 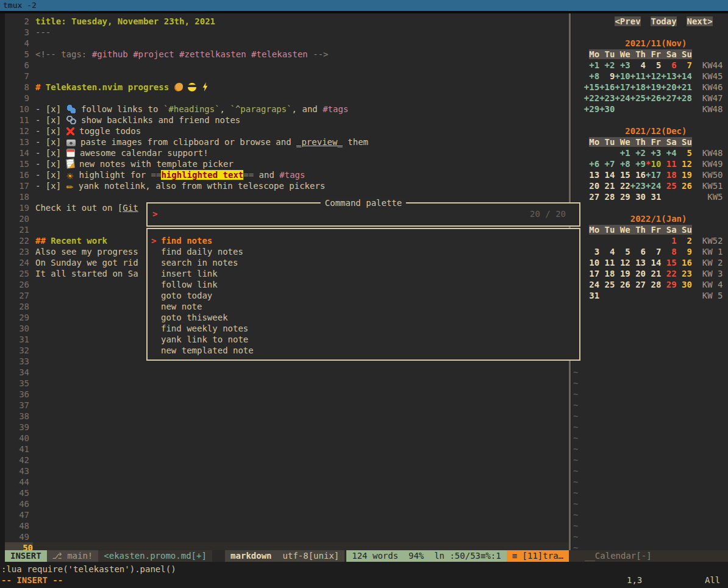 I want to click on calendar-day: 6, so click(x=668, y=65).